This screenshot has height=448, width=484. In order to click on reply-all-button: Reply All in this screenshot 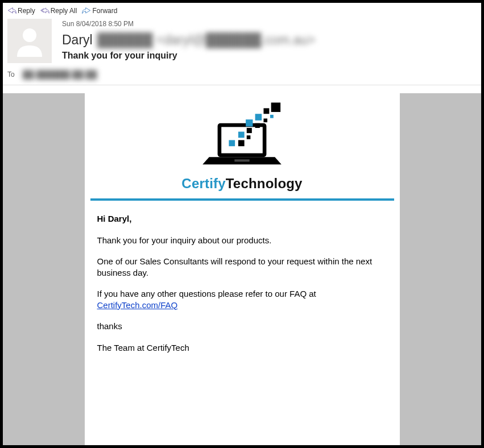, I will do `click(59, 11)`.